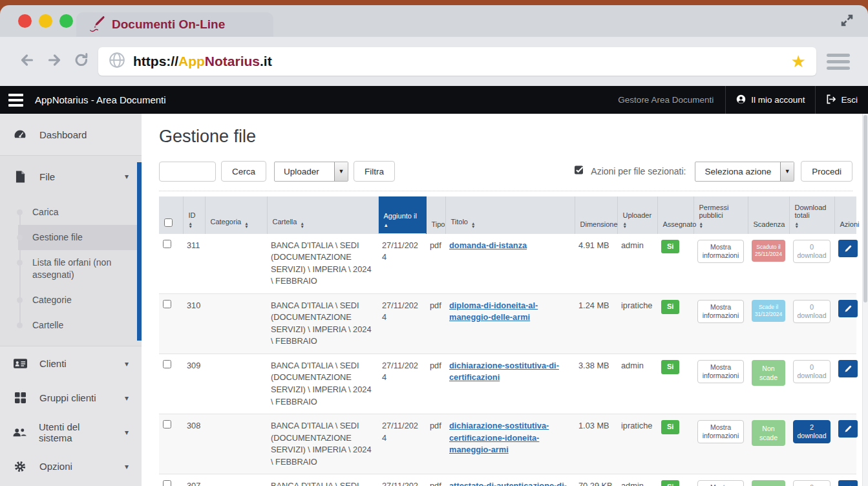  Describe the element at coordinates (458, 61) in the screenshot. I see `url-bar: https://AppNotarius.it ★` at that location.